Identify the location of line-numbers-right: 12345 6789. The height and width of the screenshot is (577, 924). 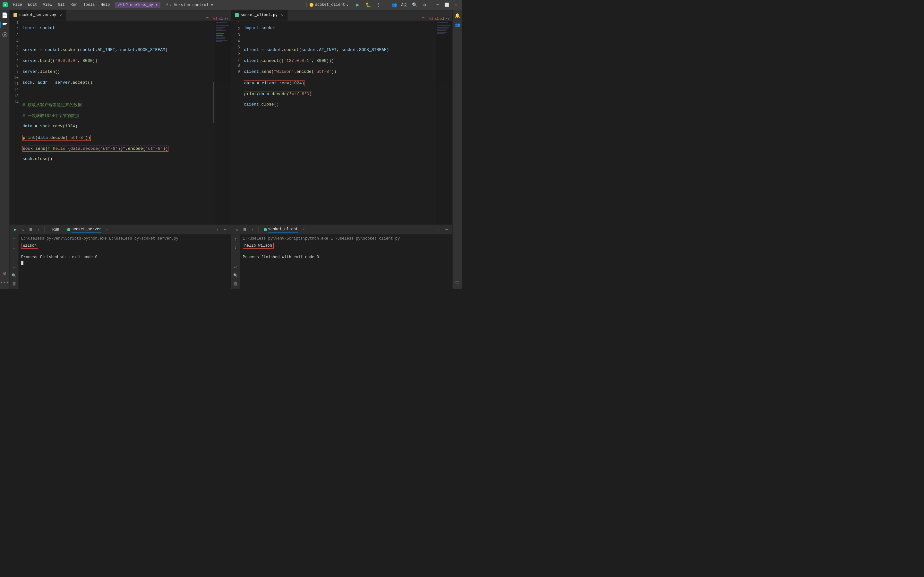
(237, 123).